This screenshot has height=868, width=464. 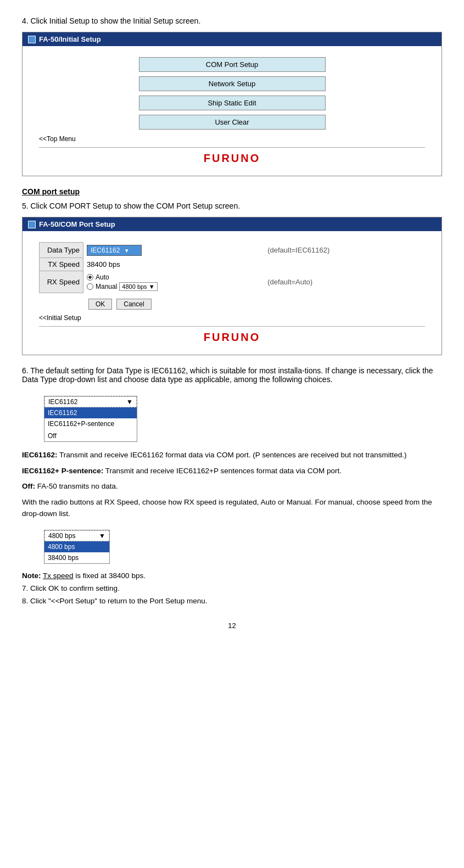 What do you see at coordinates (344, 250) in the screenshot?
I see `data-type-default: (default=IEC61162)` at bounding box center [344, 250].